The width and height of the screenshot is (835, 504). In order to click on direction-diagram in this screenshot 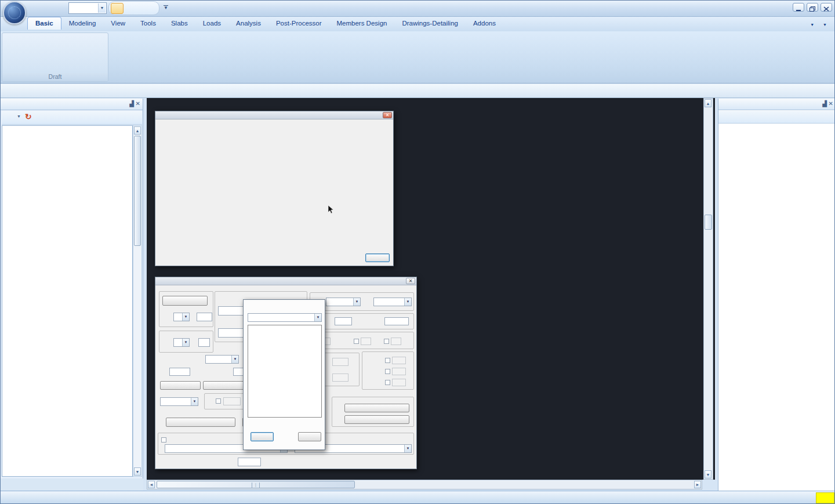, I will do `click(285, 371)`.